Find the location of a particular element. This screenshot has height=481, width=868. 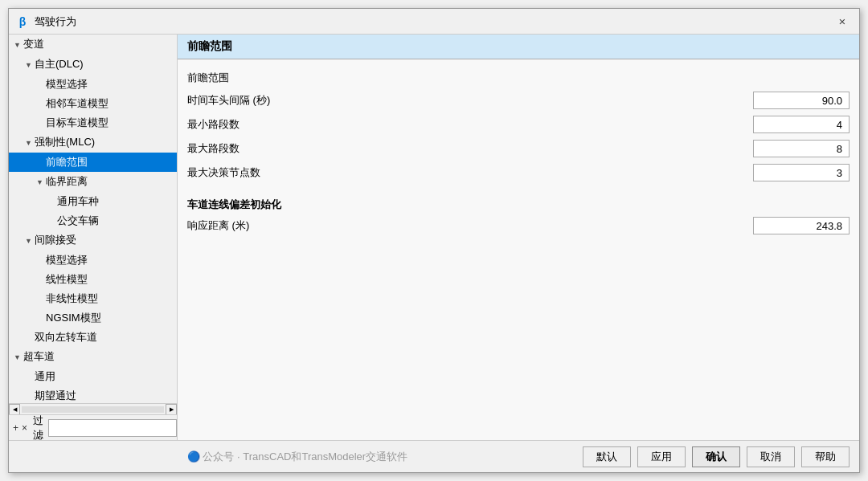

tree-item-label: 通用 is located at coordinates (45, 376).